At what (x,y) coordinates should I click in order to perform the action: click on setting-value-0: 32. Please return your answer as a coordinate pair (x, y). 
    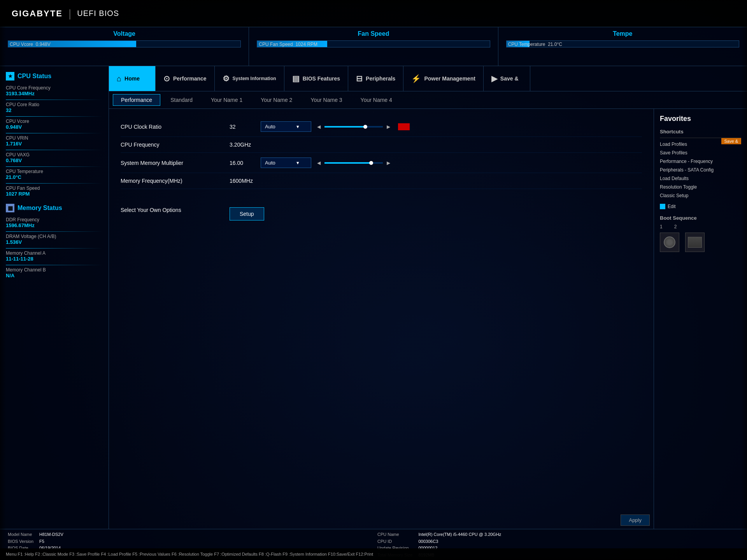
    Looking at the image, I should click on (245, 127).